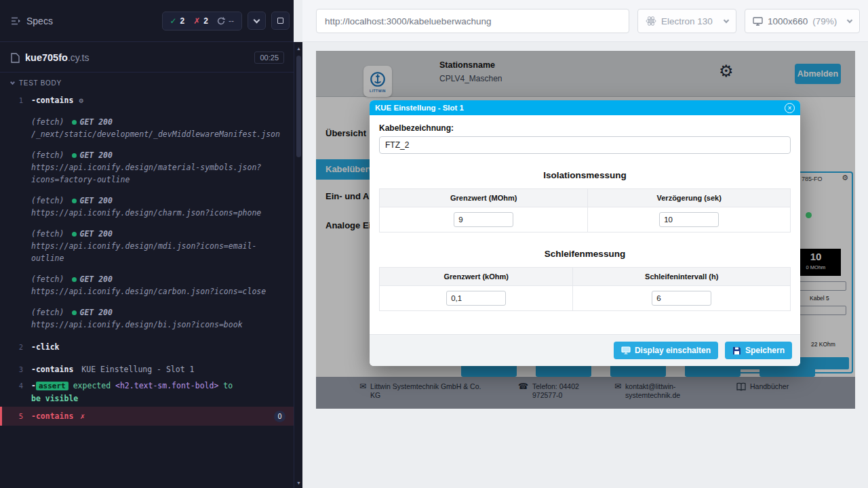 The height and width of the screenshot is (488, 868). I want to click on collapse-chevron-button, so click(256, 20).